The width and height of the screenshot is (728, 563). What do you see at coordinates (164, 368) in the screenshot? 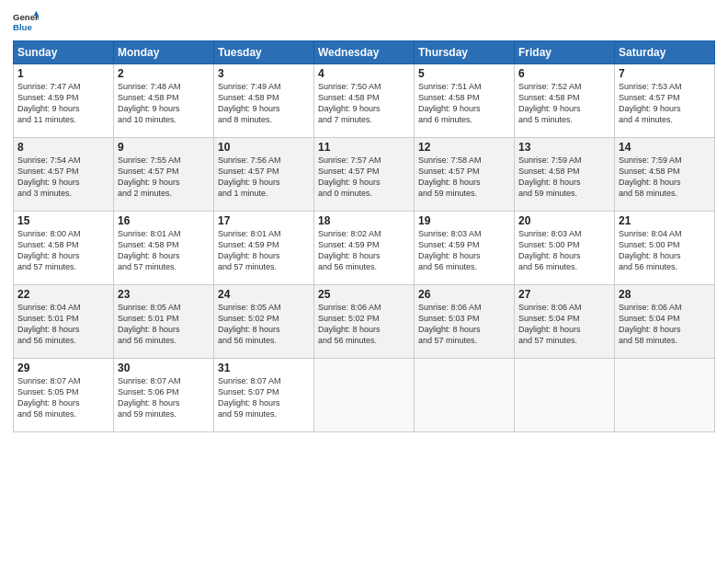
I see `day-number: 30` at bounding box center [164, 368].